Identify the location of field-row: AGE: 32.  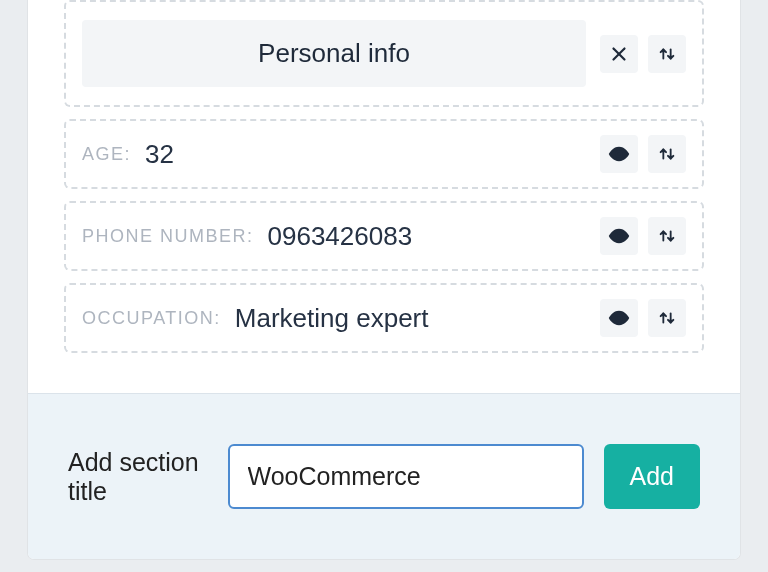
(384, 154).